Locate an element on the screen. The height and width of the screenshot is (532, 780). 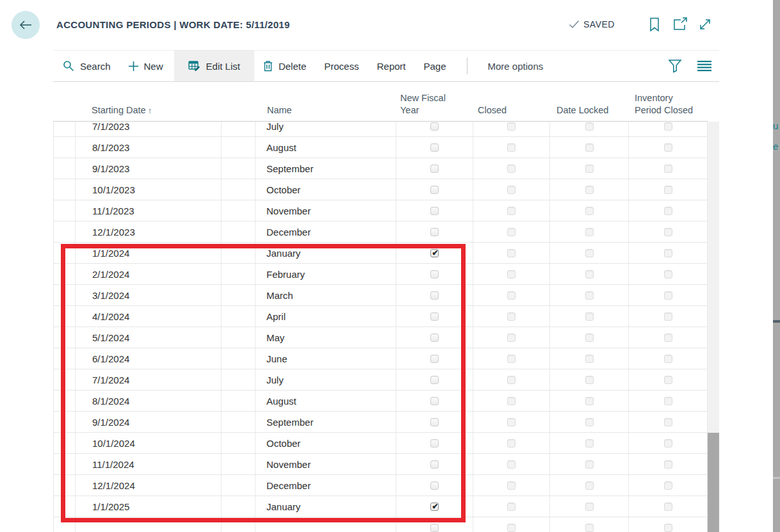
starting-date-cell: 9/1/2024 is located at coordinates (149, 422).